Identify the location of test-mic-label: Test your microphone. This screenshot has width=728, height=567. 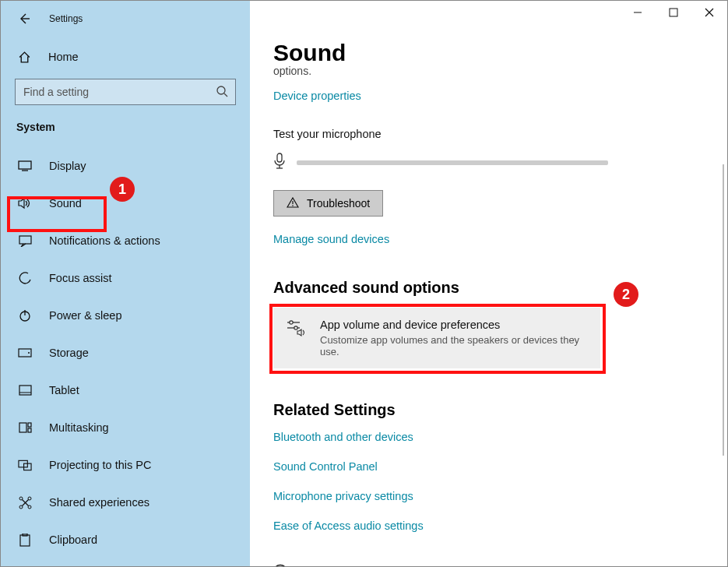
(489, 134).